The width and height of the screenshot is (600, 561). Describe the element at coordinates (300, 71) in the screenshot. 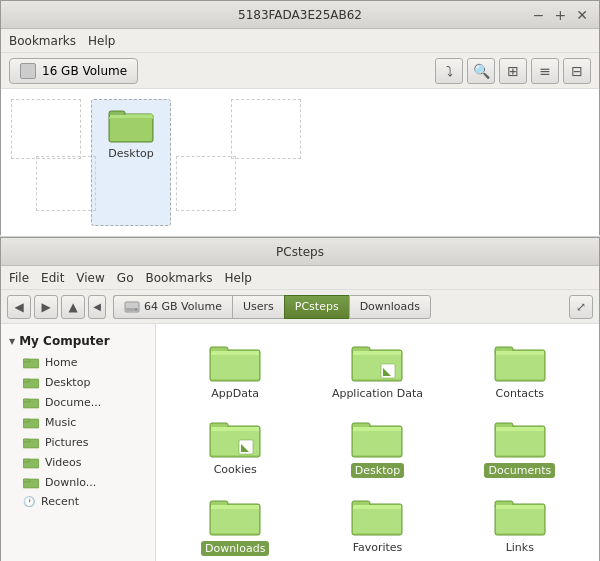

I see `top-toolbar: 16 GB Volume ⤵ 🔍 ⊞ ≡ ⊟` at that location.